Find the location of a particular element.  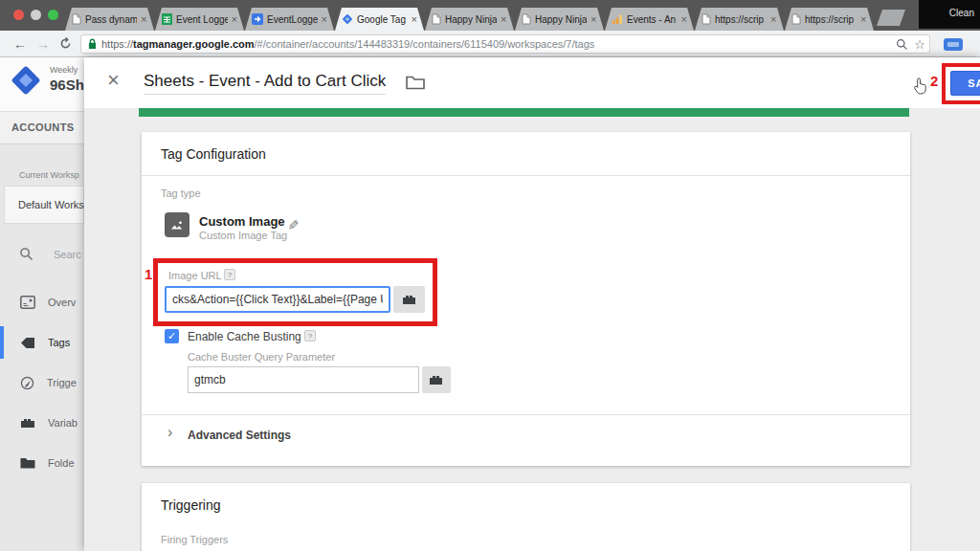

blue-app-icon is located at coordinates (257, 19).